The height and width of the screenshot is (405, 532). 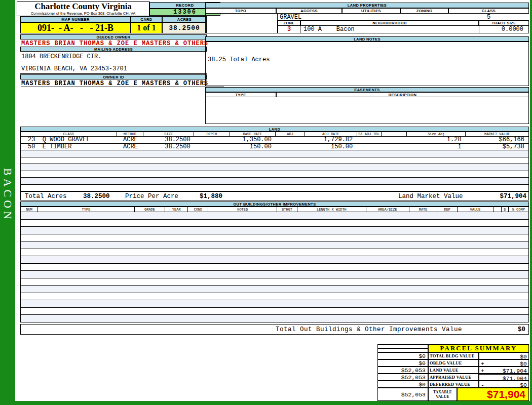 I want to click on summary-prior-spacer, so click(x=403, y=346).